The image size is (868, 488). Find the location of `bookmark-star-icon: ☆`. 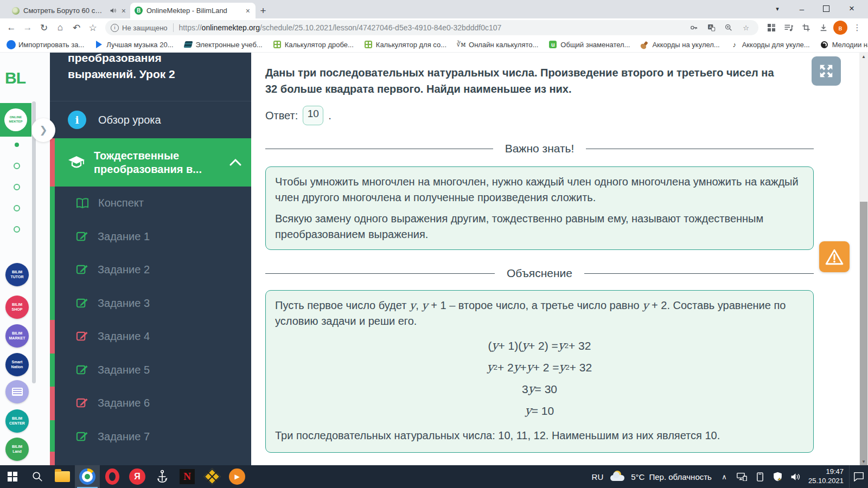

bookmark-star-icon: ☆ is located at coordinates (93, 28).